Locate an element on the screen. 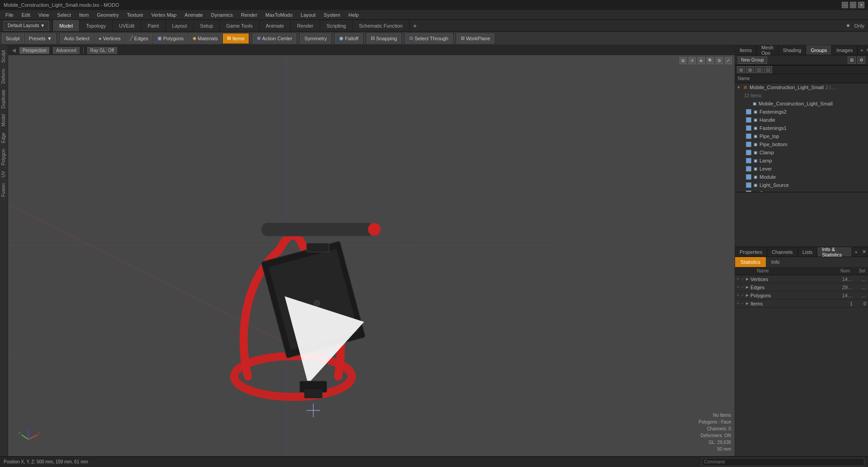  bt-tab-info-stats: Info & Statistics is located at coordinates (835, 252).